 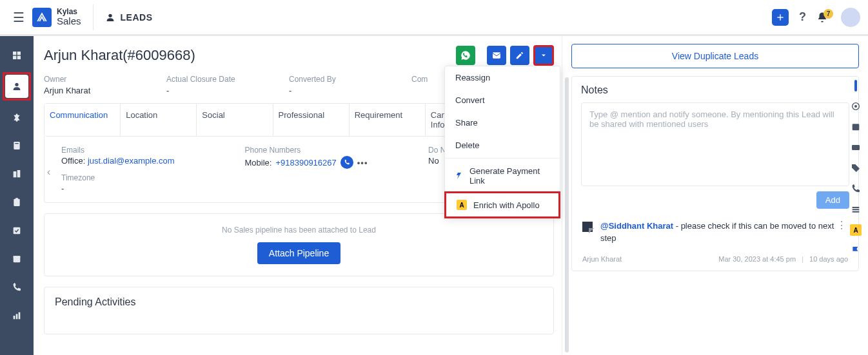 What do you see at coordinates (110, 17) in the screenshot?
I see `person-icon` at bounding box center [110, 17].